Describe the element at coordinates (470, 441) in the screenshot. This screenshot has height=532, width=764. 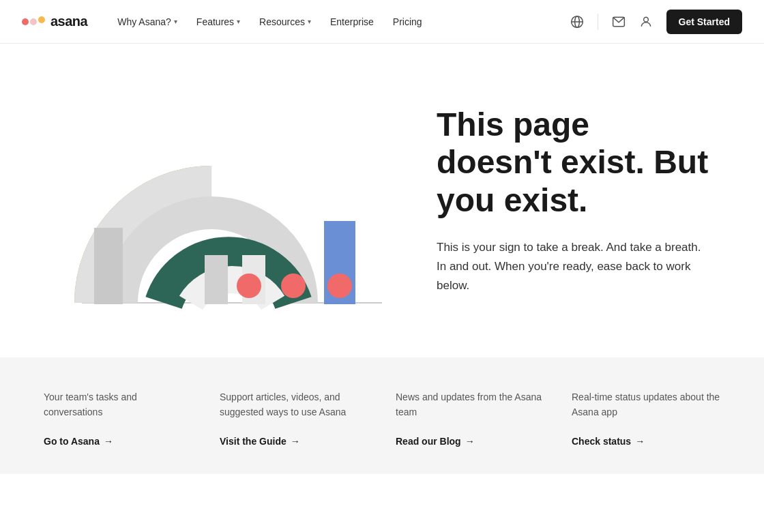
I see `read-blog-link: Read our Blog →` at that location.